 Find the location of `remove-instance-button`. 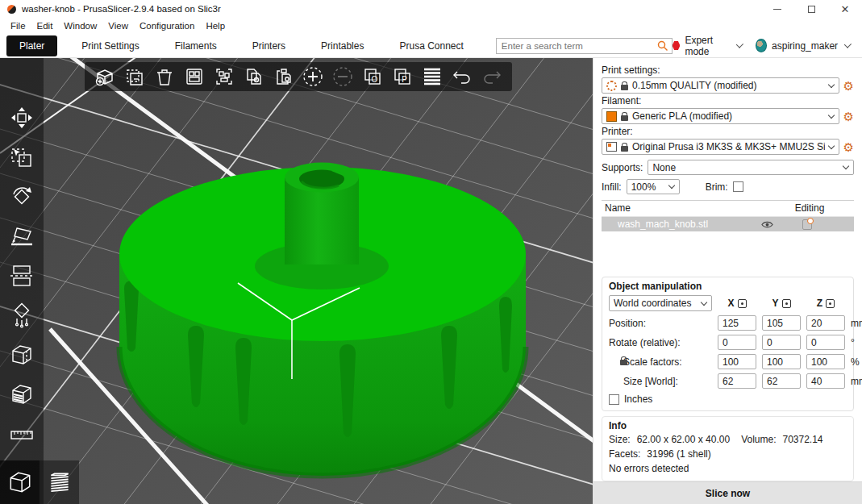

remove-instance-button is located at coordinates (343, 77).